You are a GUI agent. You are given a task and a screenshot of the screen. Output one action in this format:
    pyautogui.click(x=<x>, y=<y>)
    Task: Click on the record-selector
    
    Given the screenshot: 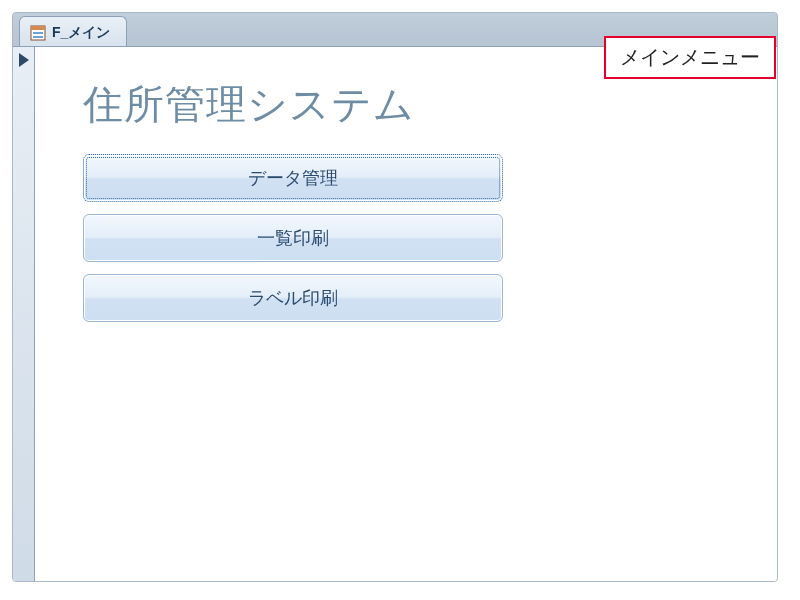 What is the action you would take?
    pyautogui.click(x=24, y=314)
    